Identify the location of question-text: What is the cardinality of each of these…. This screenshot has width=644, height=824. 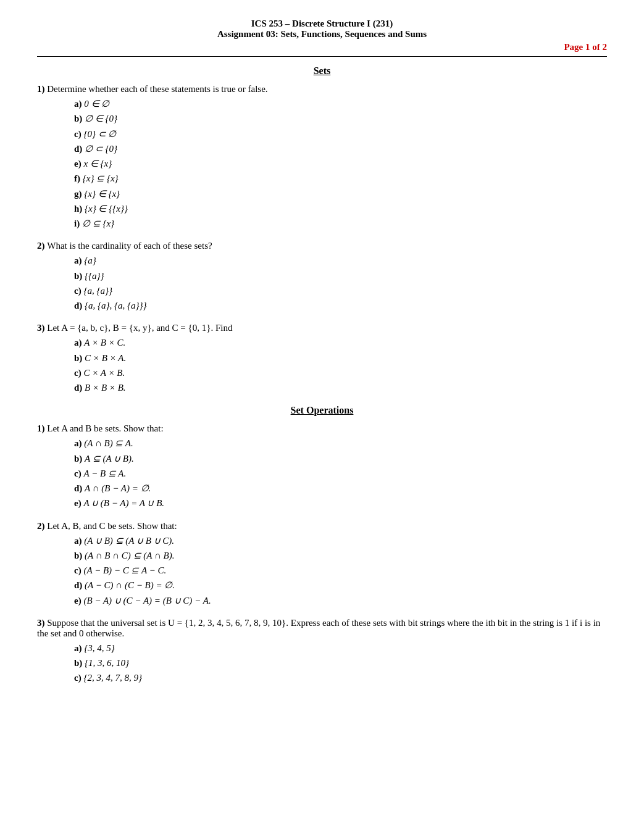
(130, 246).